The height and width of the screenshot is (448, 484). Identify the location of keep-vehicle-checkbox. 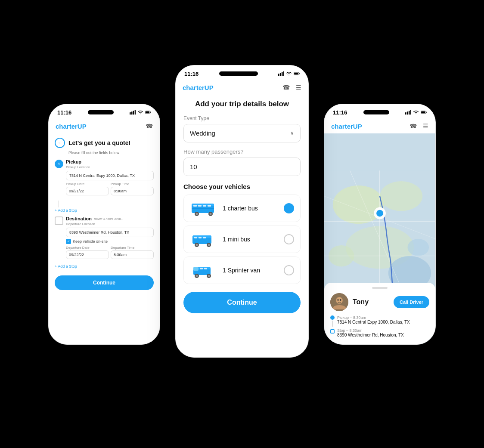
(68, 241).